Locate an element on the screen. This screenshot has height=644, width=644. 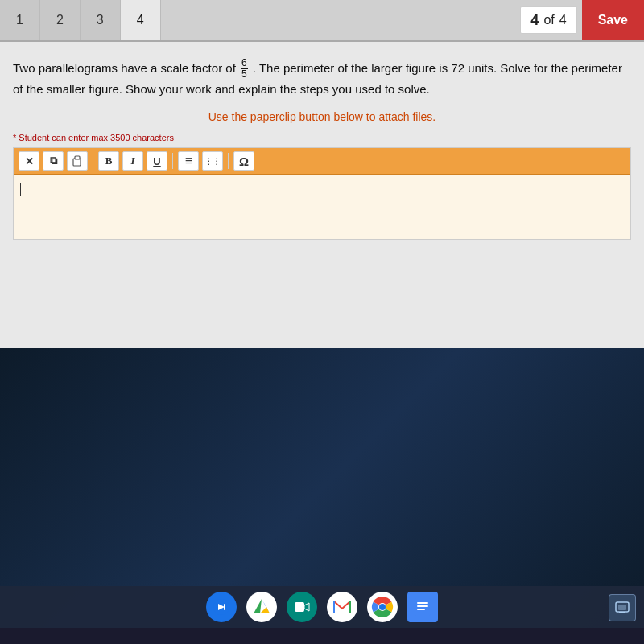
attach-notice: Use the paperclip button below to attach… is located at coordinates (322, 117).